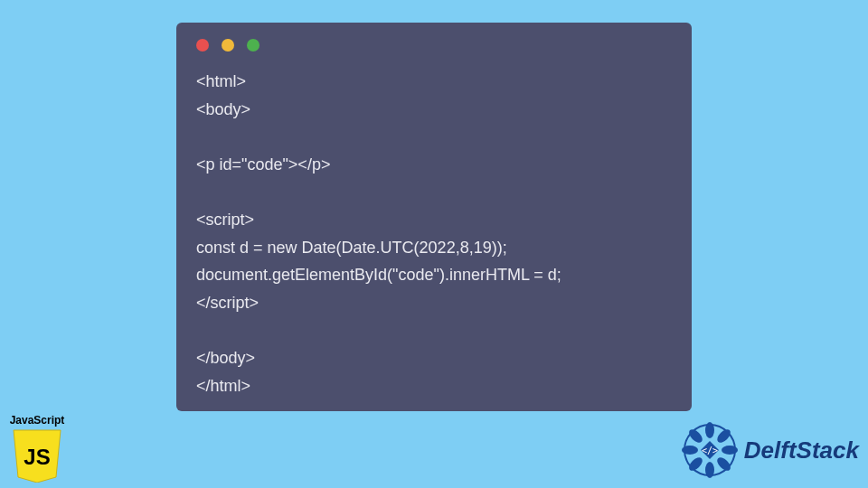  What do you see at coordinates (253, 45) in the screenshot?
I see `maximize-icon` at bounding box center [253, 45].